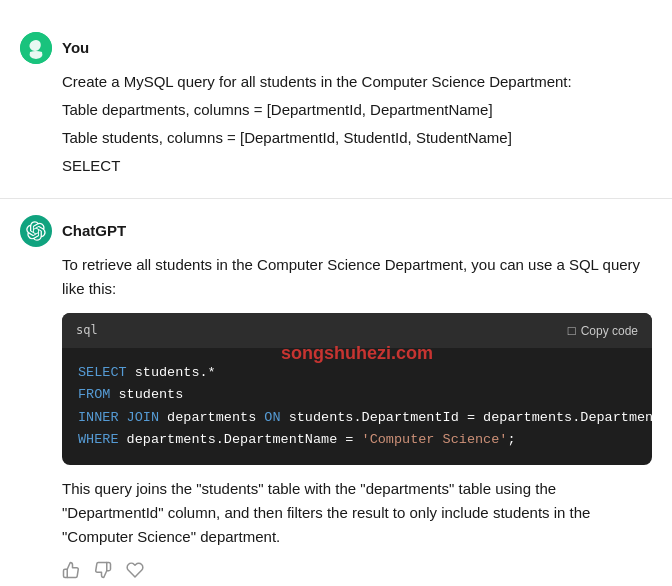 The image size is (672, 586). I want to click on action-icons-bar, so click(357, 574).